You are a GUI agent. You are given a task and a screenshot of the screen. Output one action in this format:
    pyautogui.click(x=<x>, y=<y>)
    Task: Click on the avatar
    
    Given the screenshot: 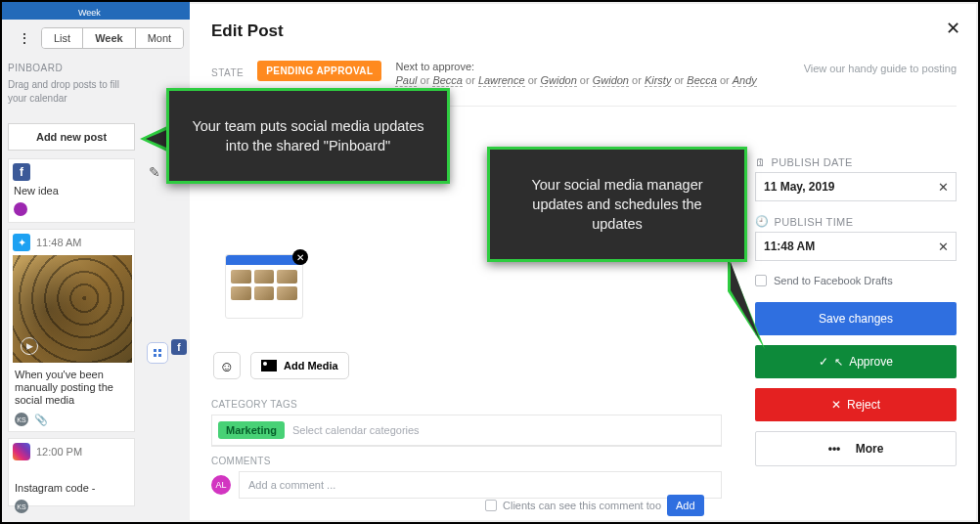 What is the action you would take?
    pyautogui.click(x=21, y=209)
    